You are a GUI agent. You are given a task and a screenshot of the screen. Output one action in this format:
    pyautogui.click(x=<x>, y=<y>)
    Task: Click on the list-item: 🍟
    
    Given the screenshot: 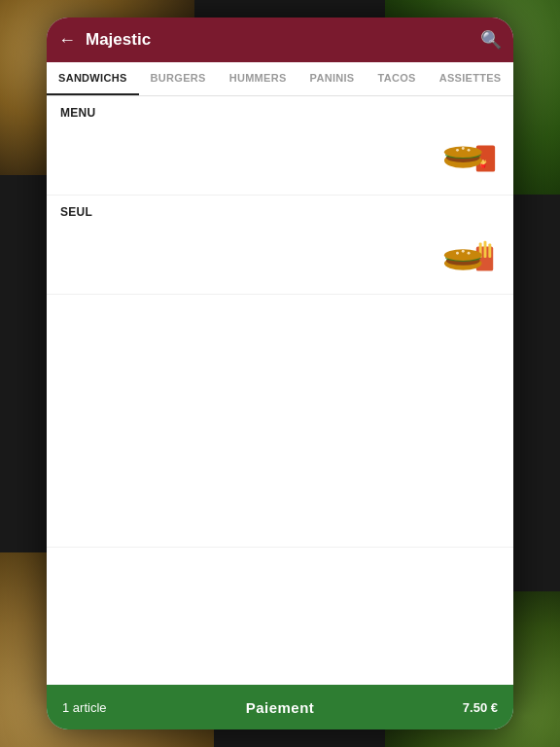 What is the action you would take?
    pyautogui.click(x=280, y=160)
    